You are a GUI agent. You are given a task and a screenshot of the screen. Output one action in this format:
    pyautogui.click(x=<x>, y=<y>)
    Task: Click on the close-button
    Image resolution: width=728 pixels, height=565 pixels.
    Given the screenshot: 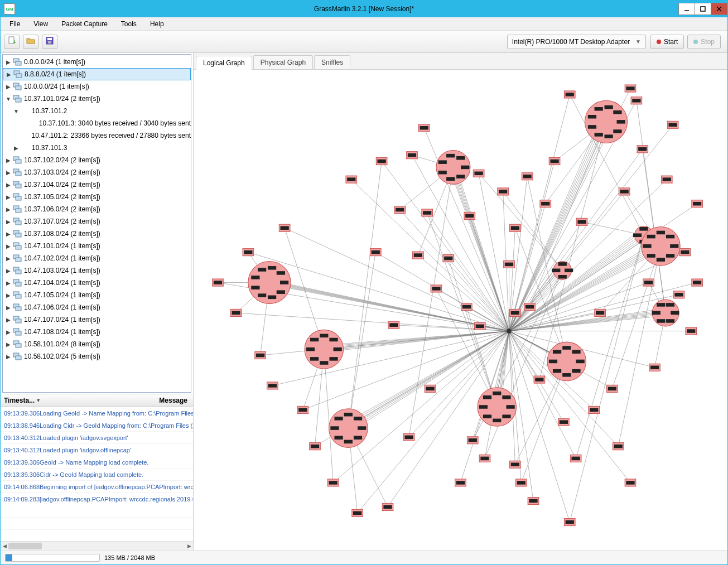 What is the action you would take?
    pyautogui.click(x=719, y=9)
    